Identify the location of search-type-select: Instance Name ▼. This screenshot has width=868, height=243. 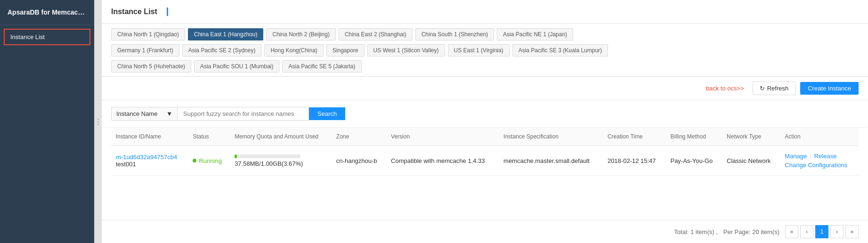
(144, 114).